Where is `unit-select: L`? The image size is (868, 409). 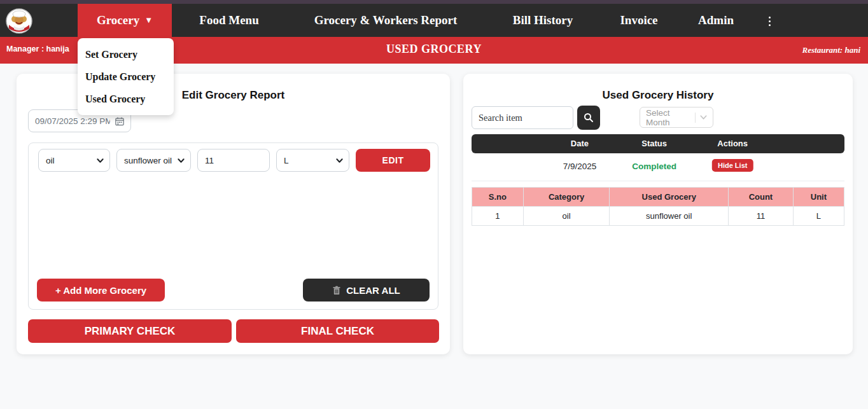 unit-select: L is located at coordinates (313, 160).